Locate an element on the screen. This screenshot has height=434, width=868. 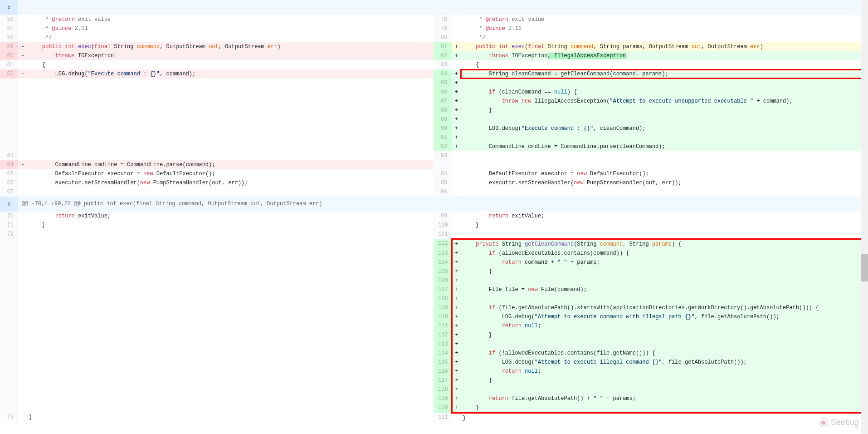
line-num-right: 104 is located at coordinates (443, 262).